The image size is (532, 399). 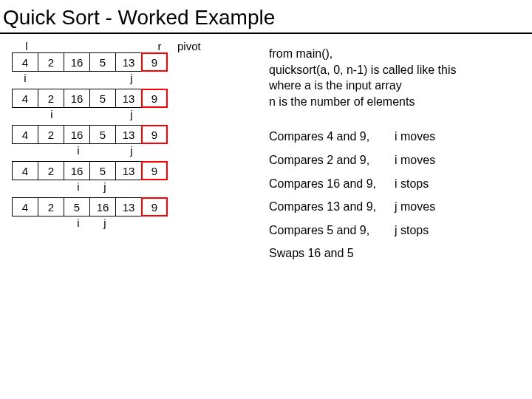 What do you see at coordinates (108, 105) in the screenshot?
I see `state-1: 4 2 16 5 13 9 i j` at bounding box center [108, 105].